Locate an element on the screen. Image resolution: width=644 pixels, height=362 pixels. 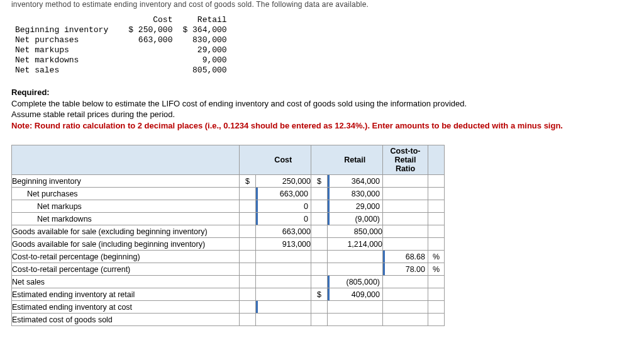
row-label: Estimated cost of goods sold is located at coordinates (126, 320).